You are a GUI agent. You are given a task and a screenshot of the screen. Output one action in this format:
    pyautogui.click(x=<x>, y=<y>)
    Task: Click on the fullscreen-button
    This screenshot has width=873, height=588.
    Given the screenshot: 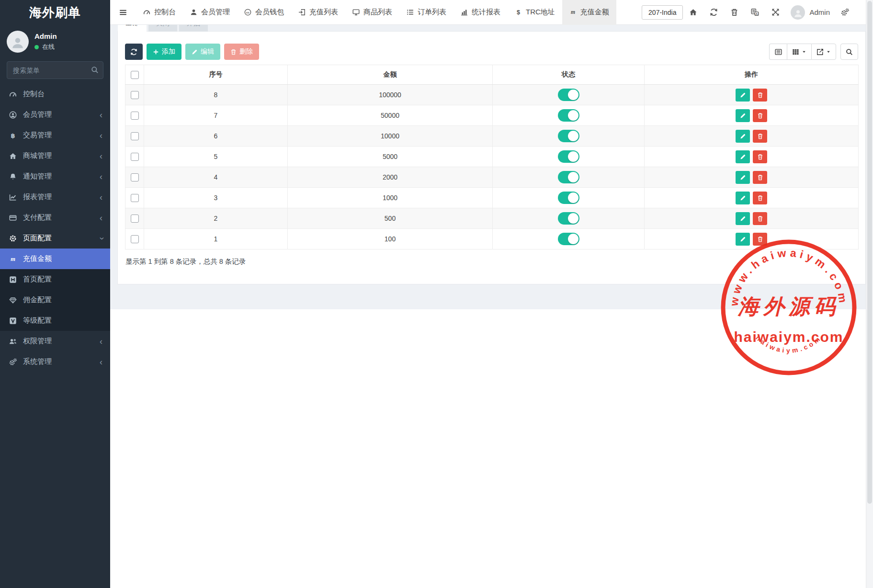 What is the action you would take?
    pyautogui.click(x=776, y=12)
    